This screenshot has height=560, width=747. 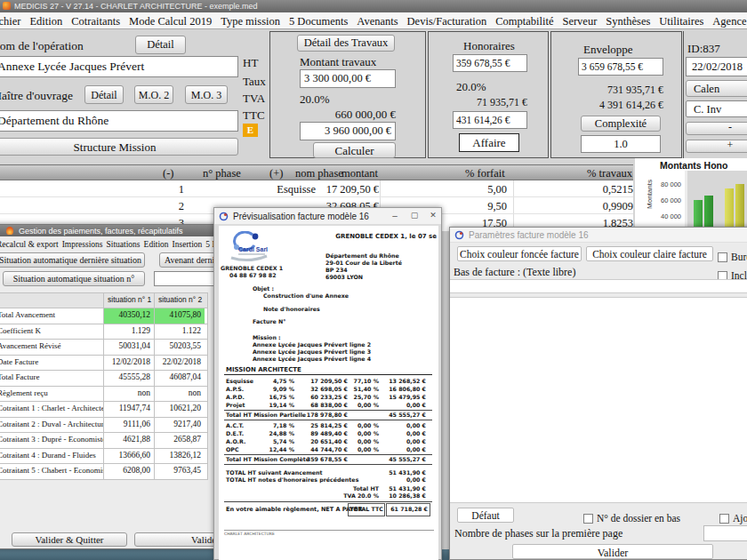 What do you see at coordinates (621, 67) in the screenshot?
I see `envelope-ht-input: 3 659 678,55 €` at bounding box center [621, 67].